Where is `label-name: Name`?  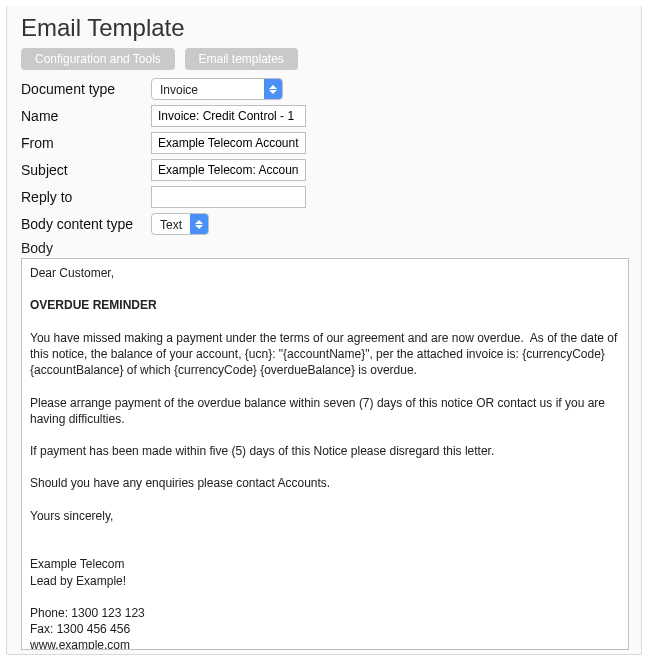
label-name: Name is located at coordinates (86, 116).